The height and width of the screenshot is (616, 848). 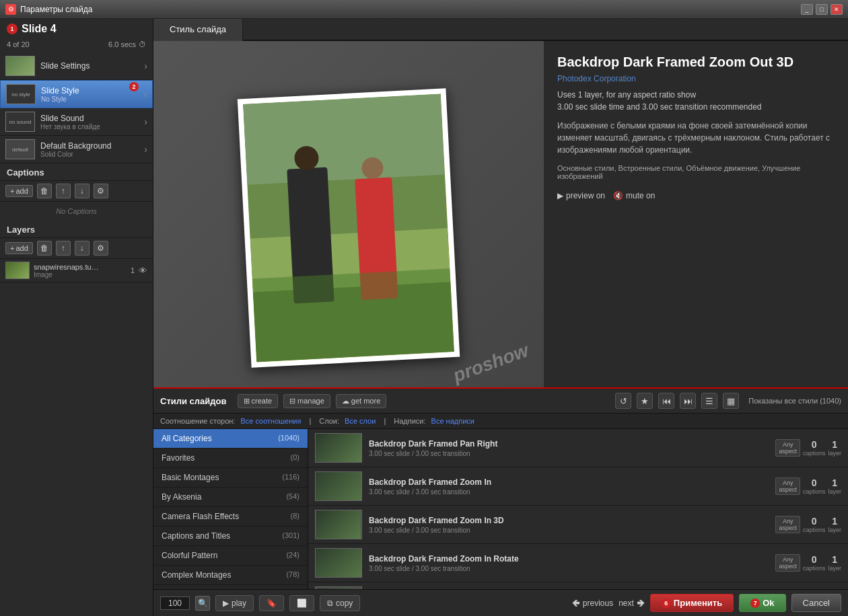 What do you see at coordinates (340, 603) in the screenshot?
I see `copy-button: ⧉ copy` at bounding box center [340, 603].